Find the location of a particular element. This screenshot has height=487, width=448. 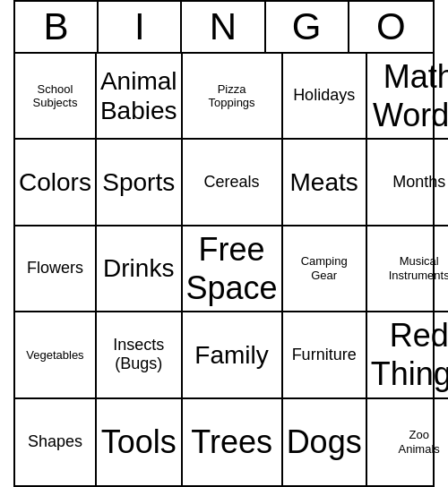

bingo-cell-3: Holidays is located at coordinates (325, 97).